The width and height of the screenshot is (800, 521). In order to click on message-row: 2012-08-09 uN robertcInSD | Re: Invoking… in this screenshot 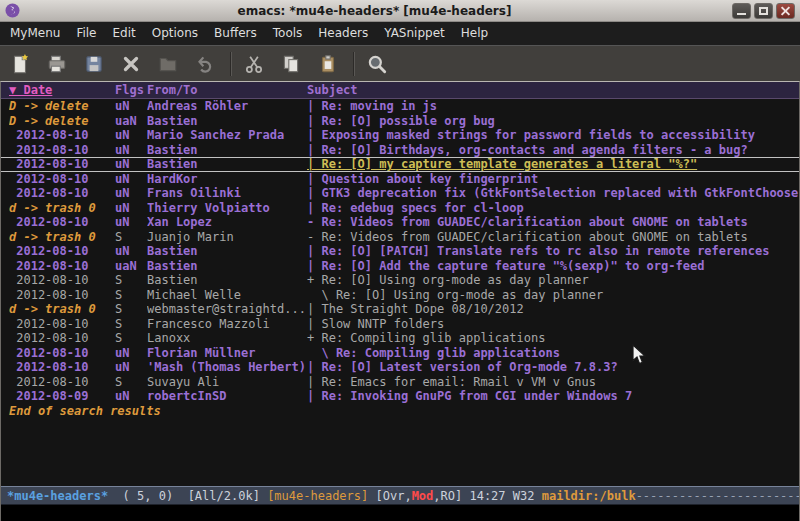, I will do `click(400, 396)`.